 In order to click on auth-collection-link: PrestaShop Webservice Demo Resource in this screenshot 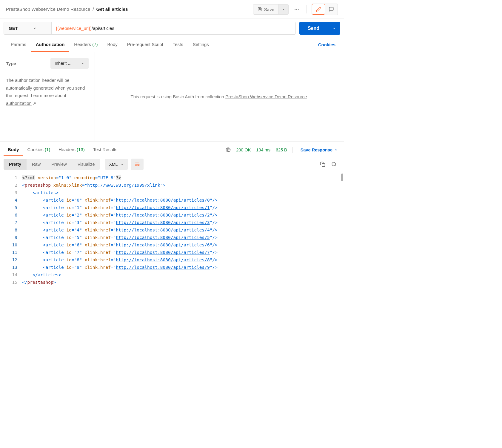, I will do `click(266, 97)`.